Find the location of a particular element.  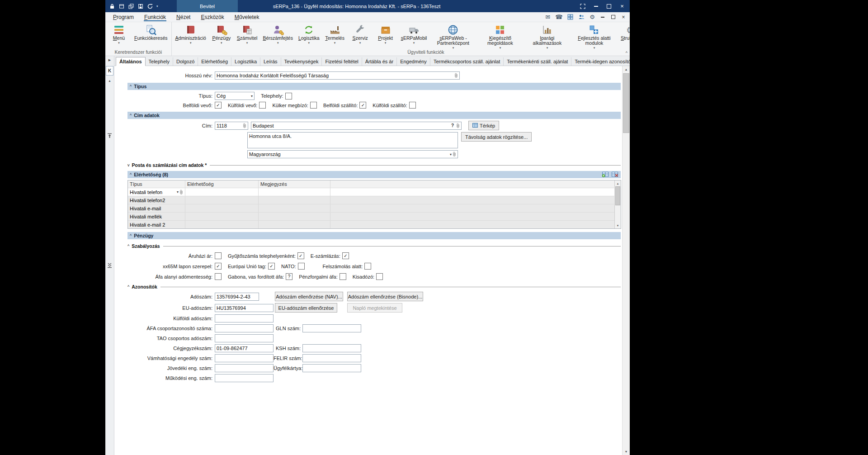

copy-icon is located at coordinates (131, 6).